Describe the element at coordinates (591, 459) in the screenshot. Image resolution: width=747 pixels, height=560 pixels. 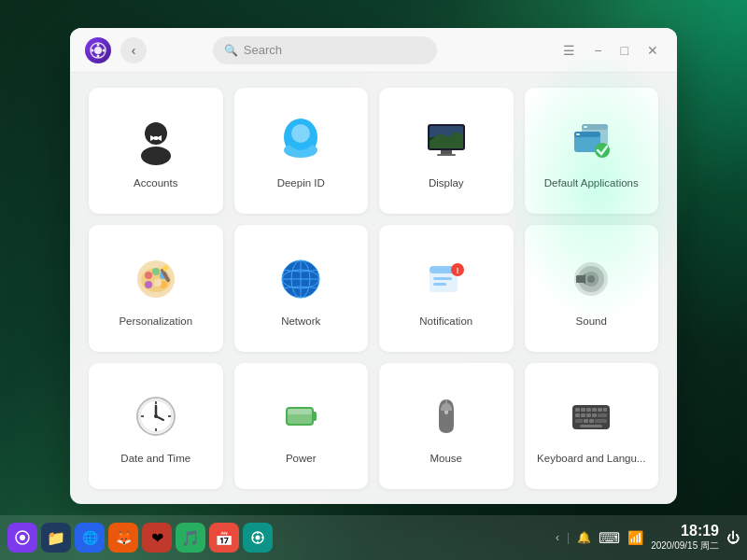
I see `keyboard-label: Keyboard and Langu...` at that location.